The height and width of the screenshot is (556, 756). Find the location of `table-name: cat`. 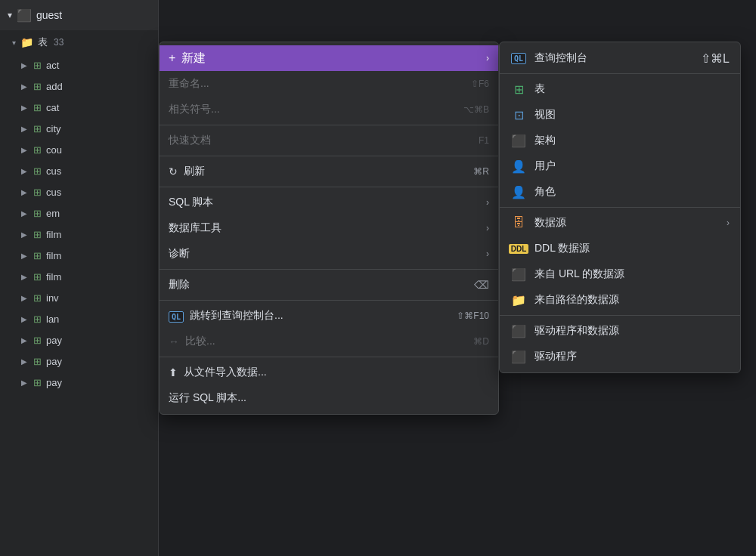

table-name: cat is located at coordinates (53, 107).